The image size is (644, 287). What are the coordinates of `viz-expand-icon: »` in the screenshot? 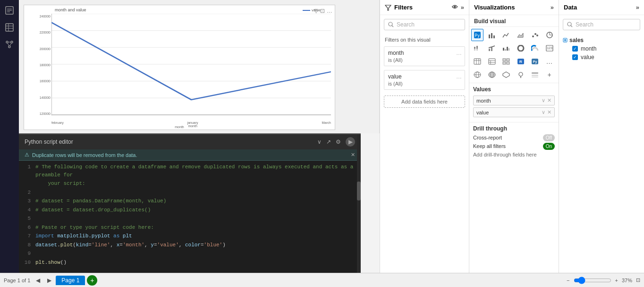 It's located at (552, 8).